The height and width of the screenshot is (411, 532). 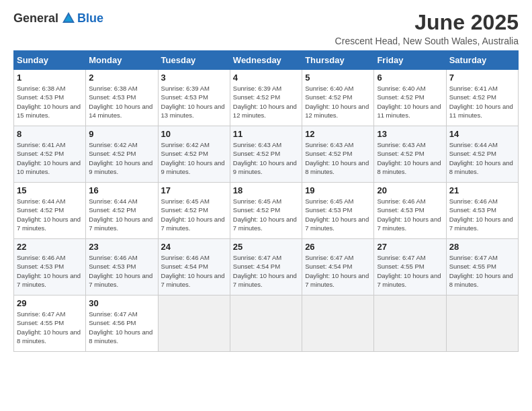 I want to click on title-area: June 2025 Crescent Head, New South Wales…, so click(x=427, y=28).